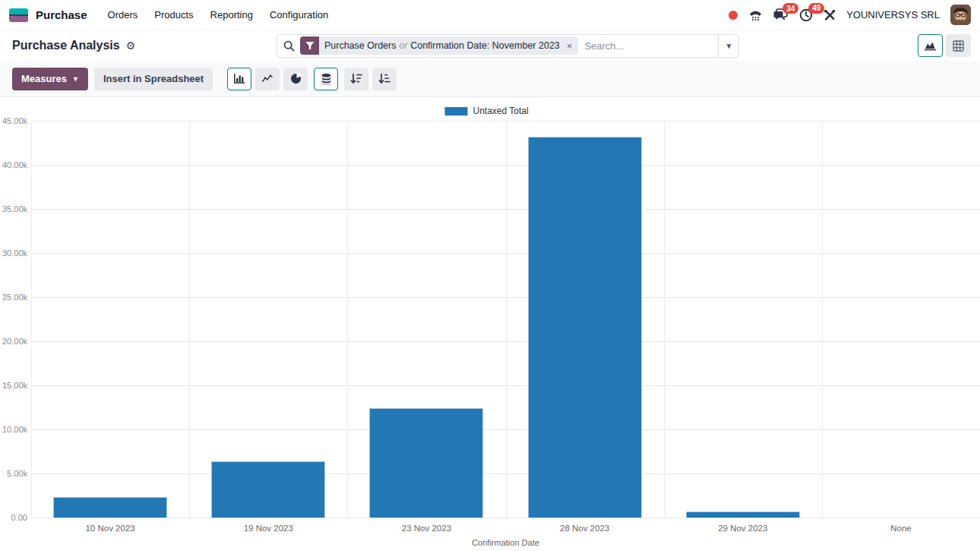  Describe the element at coordinates (384, 79) in the screenshot. I see `sort-asc-button` at that location.